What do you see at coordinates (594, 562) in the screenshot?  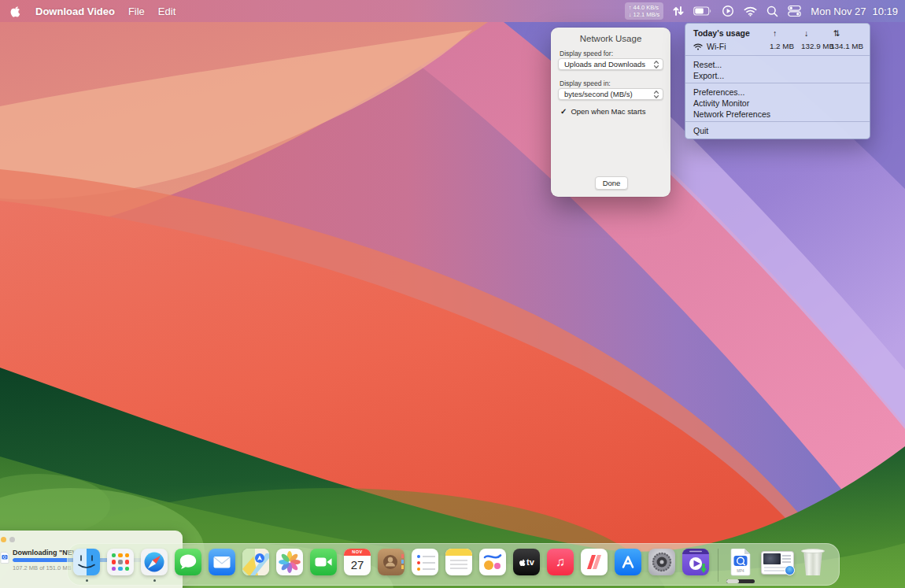 I see `dock-news-icon` at bounding box center [594, 562].